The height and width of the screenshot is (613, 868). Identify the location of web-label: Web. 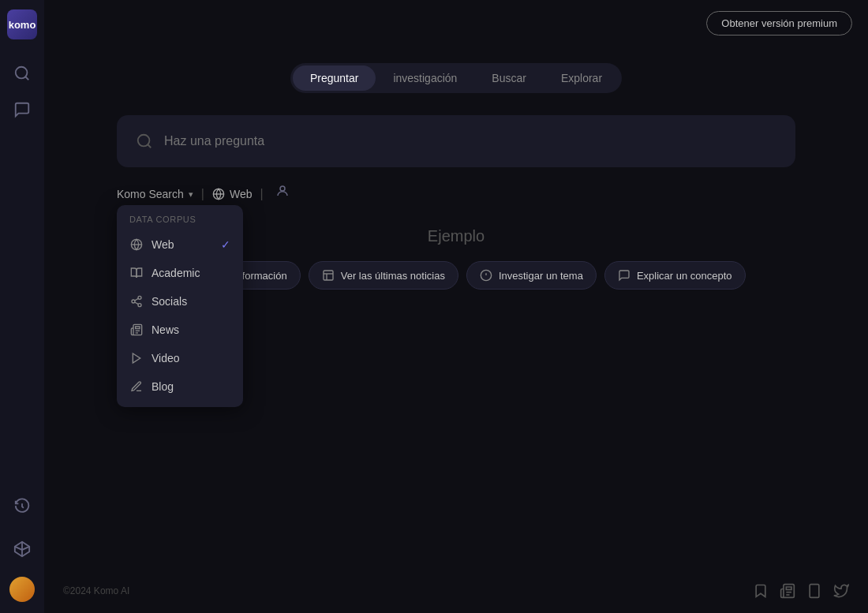
(241, 194).